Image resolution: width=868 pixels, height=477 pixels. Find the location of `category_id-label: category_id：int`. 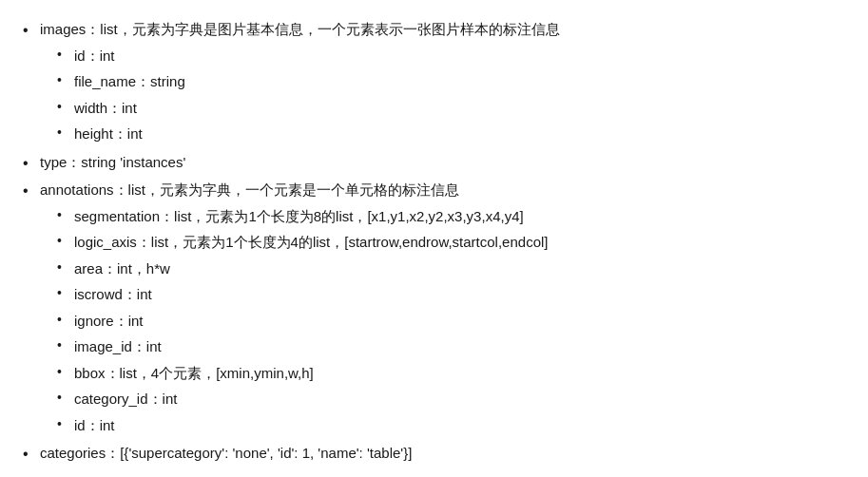

category_id-label: category_id：int is located at coordinates (125, 399).